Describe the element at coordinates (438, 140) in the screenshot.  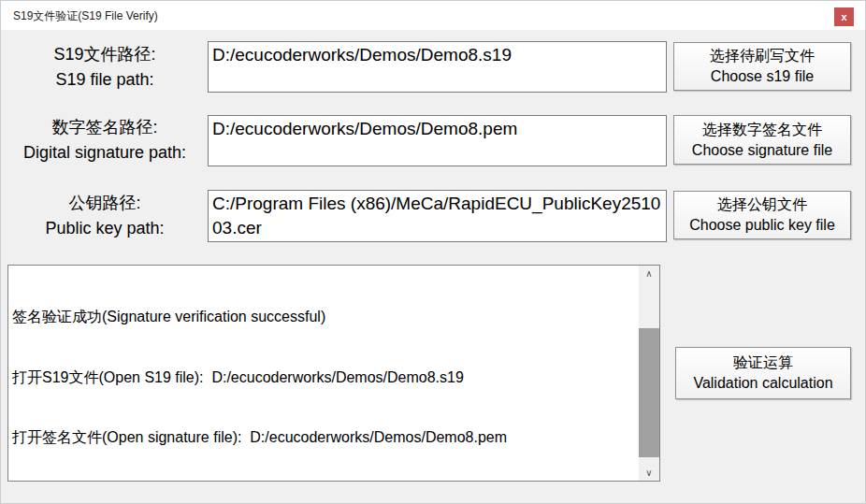
I see `signature-path-input: D:/ecucoderworks/Demos/Demo8.pem` at that location.